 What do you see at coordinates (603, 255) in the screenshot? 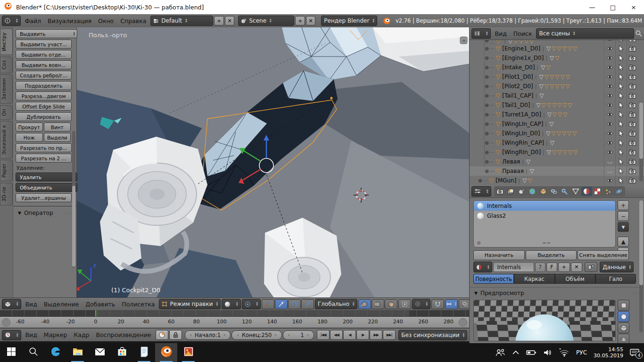
I see `material-action-button: Снять выделение` at bounding box center [603, 255].